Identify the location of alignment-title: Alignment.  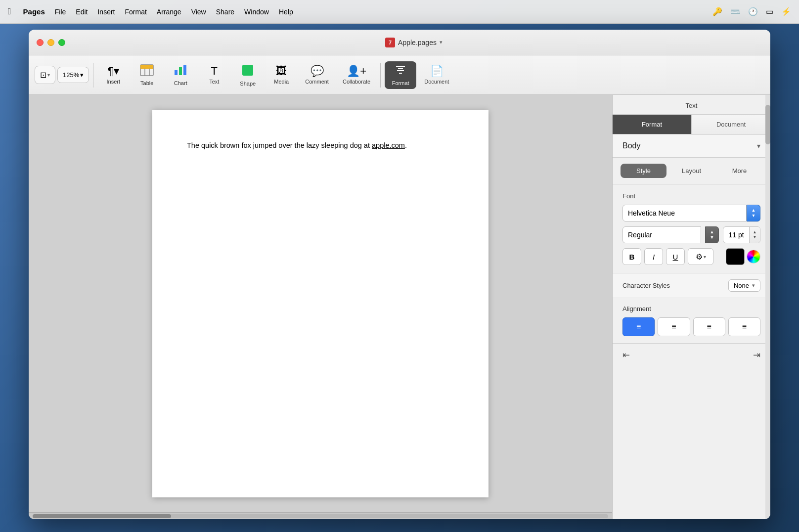
(691, 309).